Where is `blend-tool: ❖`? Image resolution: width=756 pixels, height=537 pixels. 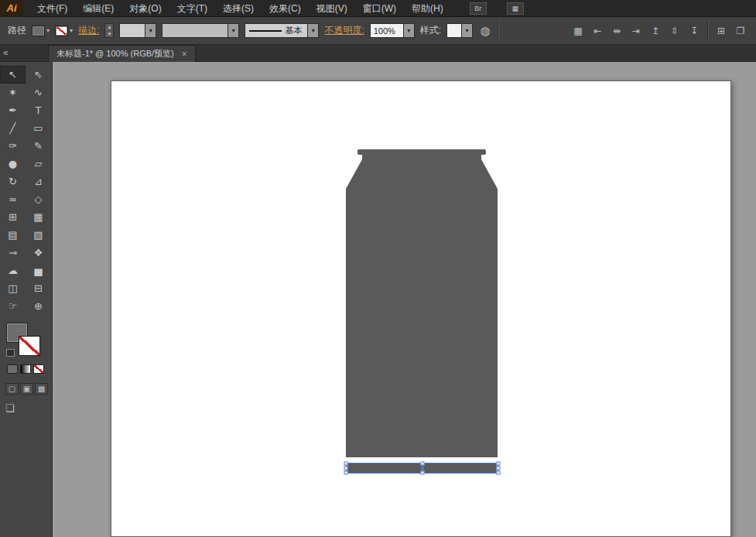
blend-tool: ❖ is located at coordinates (39, 252).